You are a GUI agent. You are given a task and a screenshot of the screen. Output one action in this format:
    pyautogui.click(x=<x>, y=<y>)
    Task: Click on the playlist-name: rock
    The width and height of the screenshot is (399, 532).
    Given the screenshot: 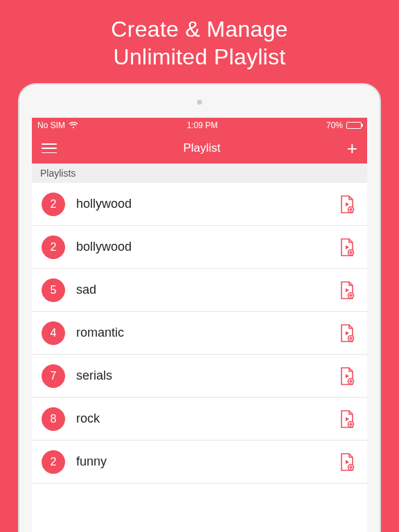 What is the action you would take?
    pyautogui.click(x=201, y=418)
    